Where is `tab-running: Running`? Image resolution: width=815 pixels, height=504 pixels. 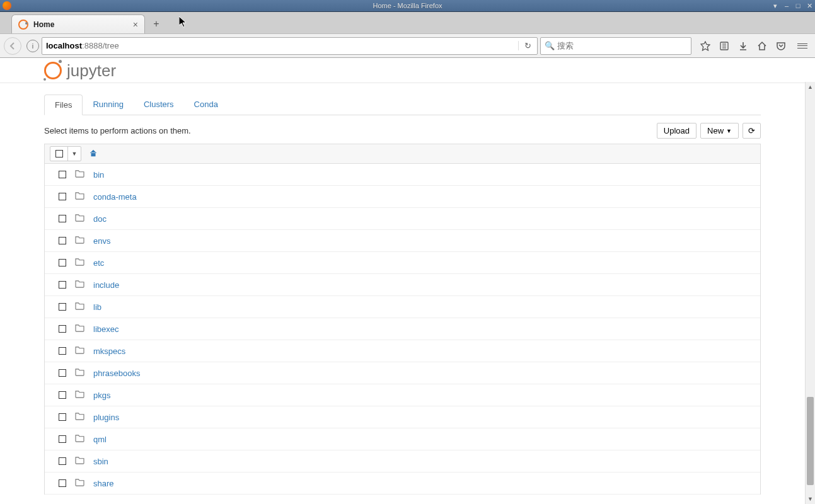 tab-running: Running is located at coordinates (108, 105).